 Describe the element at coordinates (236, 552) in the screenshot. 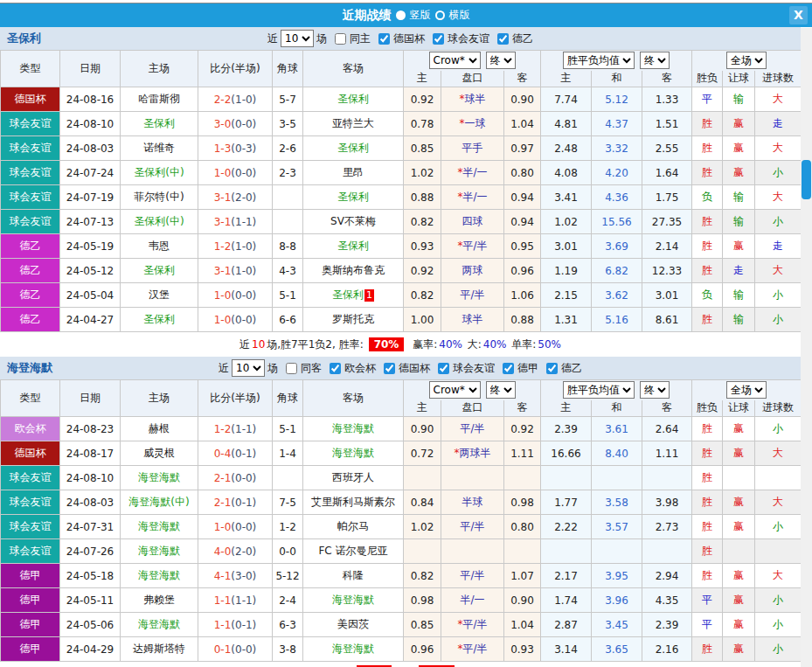

I see `score-cell: 4-0(2-0)` at that location.